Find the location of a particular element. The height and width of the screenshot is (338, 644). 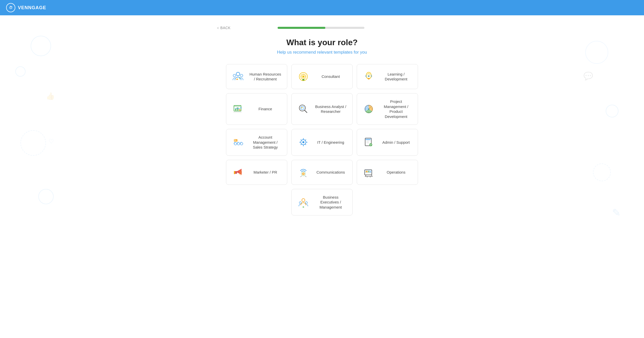

page-subheading: Help us recommend relevant templates for… is located at coordinates (322, 52).